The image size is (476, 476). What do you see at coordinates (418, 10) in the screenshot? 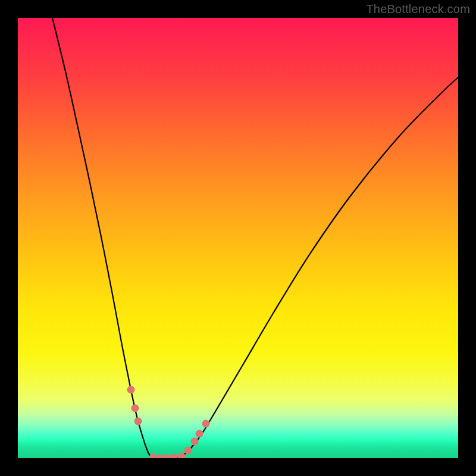
I see `watermark-text: TheBottleneck.com` at bounding box center [418, 10].